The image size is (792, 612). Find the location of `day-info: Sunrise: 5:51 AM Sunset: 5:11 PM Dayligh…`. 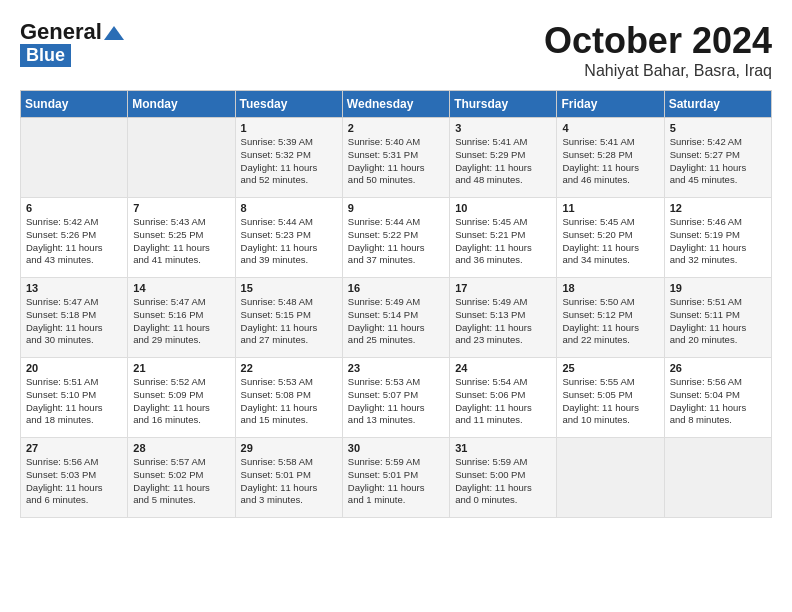

day-info: Sunrise: 5:51 AM Sunset: 5:11 PM Dayligh… is located at coordinates (718, 322).